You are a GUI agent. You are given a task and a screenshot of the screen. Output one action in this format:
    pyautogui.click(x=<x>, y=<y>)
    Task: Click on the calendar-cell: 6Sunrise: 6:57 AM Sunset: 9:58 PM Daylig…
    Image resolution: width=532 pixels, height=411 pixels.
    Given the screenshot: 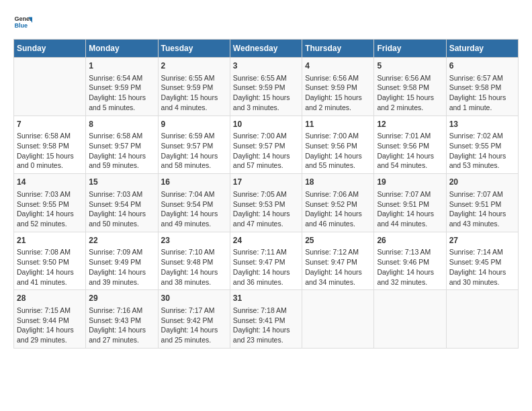 What is the action you would take?
    pyautogui.click(x=482, y=87)
    